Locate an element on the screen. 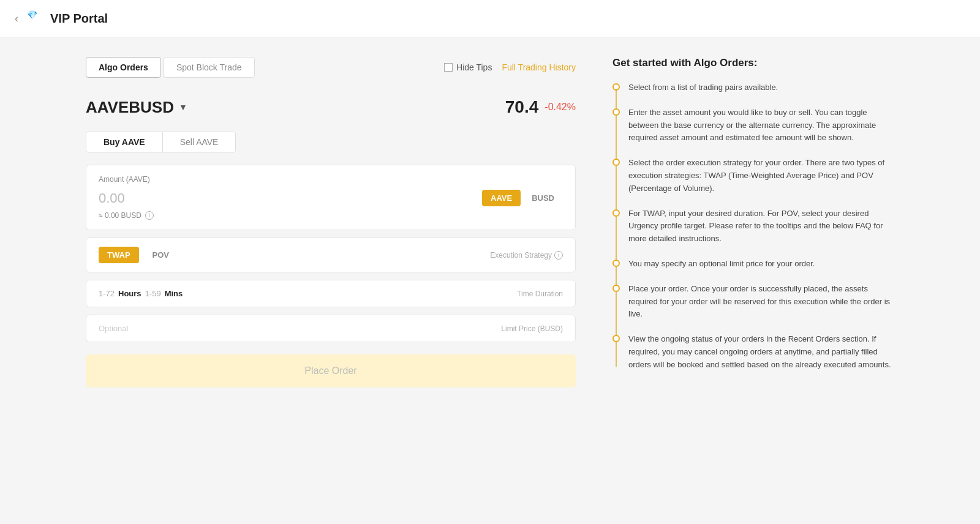 The width and height of the screenshot is (980, 524). execution-strategy-info-icon: i is located at coordinates (559, 255).